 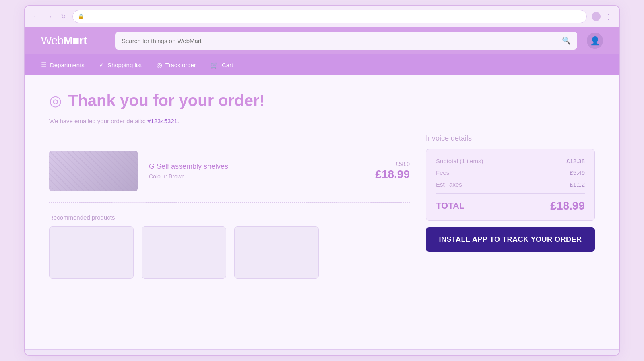 I want to click on profile-button: 👤, so click(x=595, y=41).